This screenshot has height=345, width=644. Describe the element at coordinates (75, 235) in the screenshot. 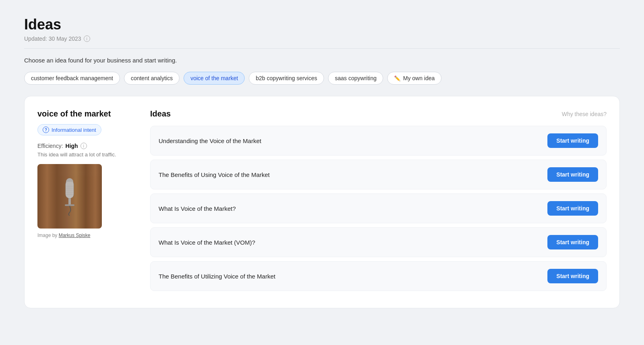

I see `image-credit-link: Markus Spiske` at that location.